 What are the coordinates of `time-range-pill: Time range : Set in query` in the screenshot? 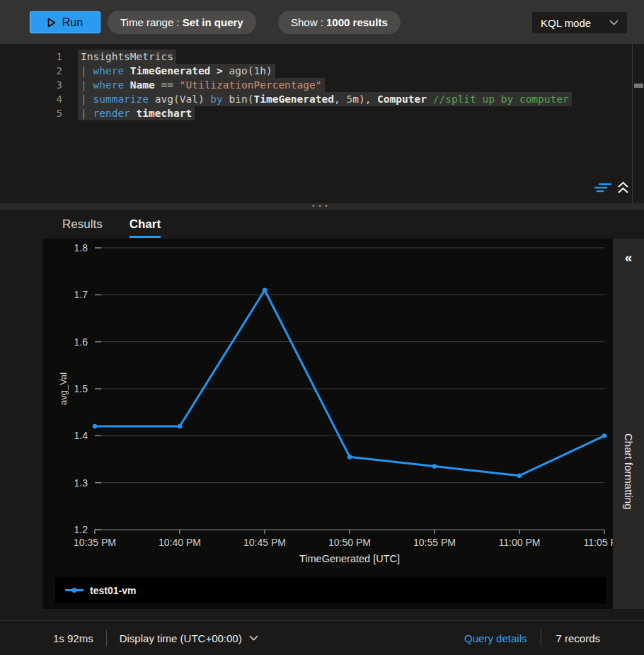 It's located at (182, 23).